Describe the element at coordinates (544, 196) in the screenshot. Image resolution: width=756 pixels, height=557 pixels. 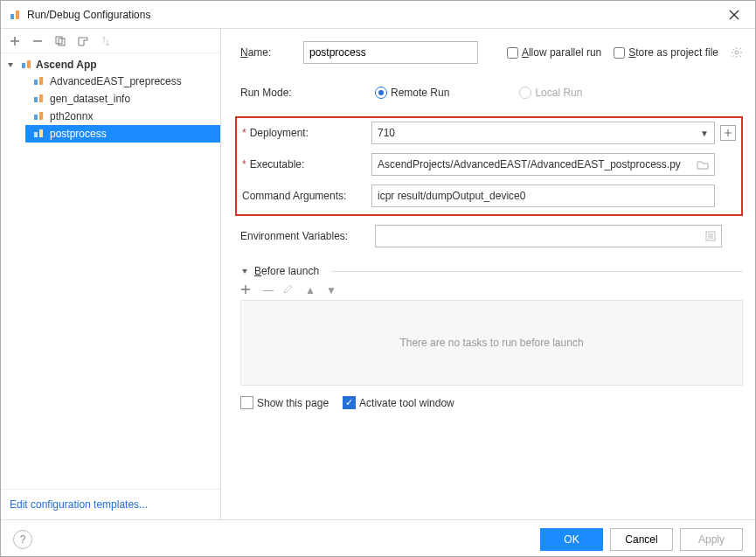
I see `cmd-args-input: icpr result/dumpOutput_device0` at that location.